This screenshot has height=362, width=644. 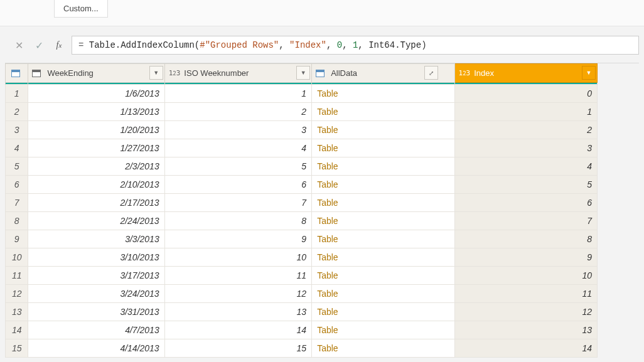 I want to click on commit-button: ✓, so click(x=39, y=45).